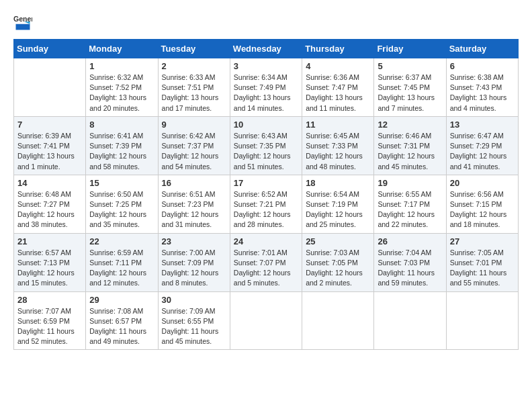 The image size is (532, 411). Describe the element at coordinates (410, 125) in the screenshot. I see `day-number: 12` at that location.